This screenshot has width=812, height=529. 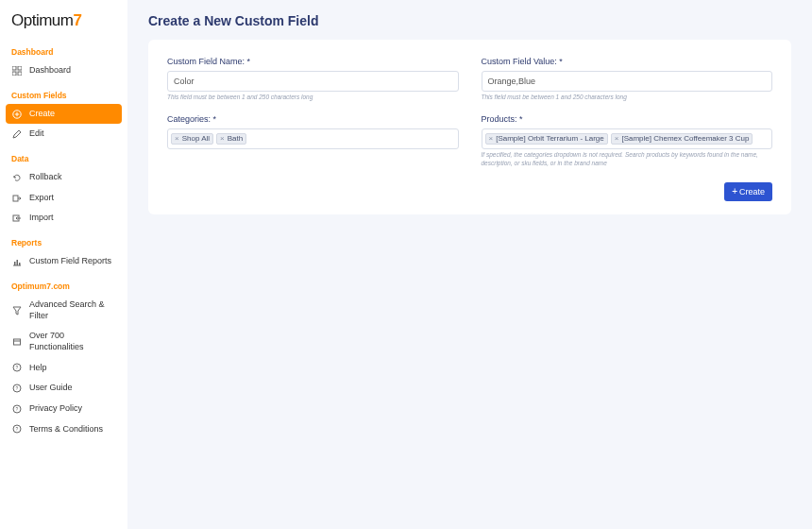 What do you see at coordinates (313, 81) in the screenshot?
I see `custom-field-name-input` at bounding box center [313, 81].